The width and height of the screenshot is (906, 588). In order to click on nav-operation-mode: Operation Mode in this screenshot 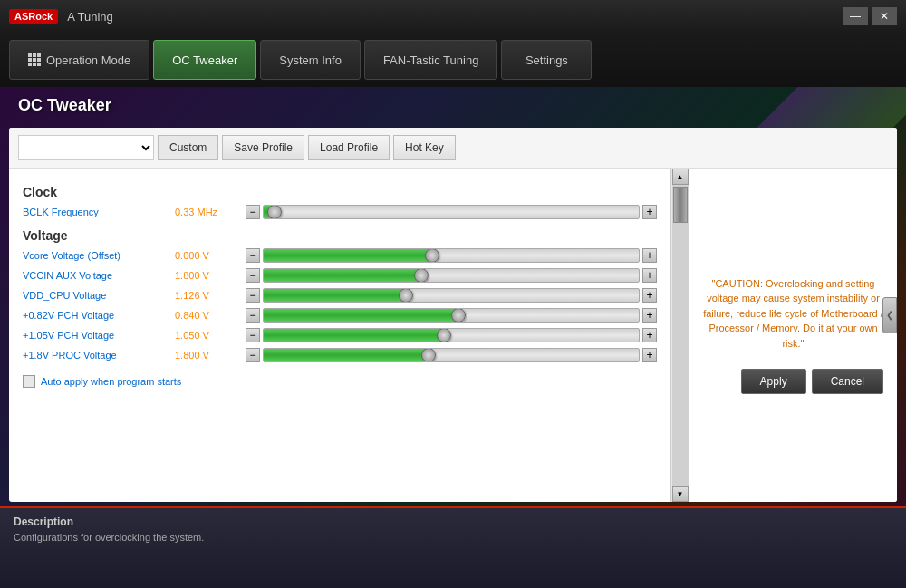, I will do `click(80, 60)`.